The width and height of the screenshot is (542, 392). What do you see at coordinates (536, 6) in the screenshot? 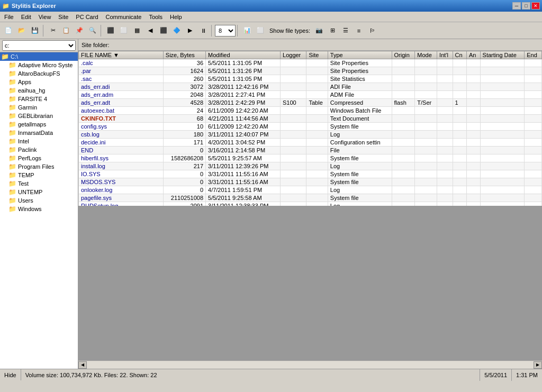
I see `close-button: ✕` at bounding box center [536, 6].